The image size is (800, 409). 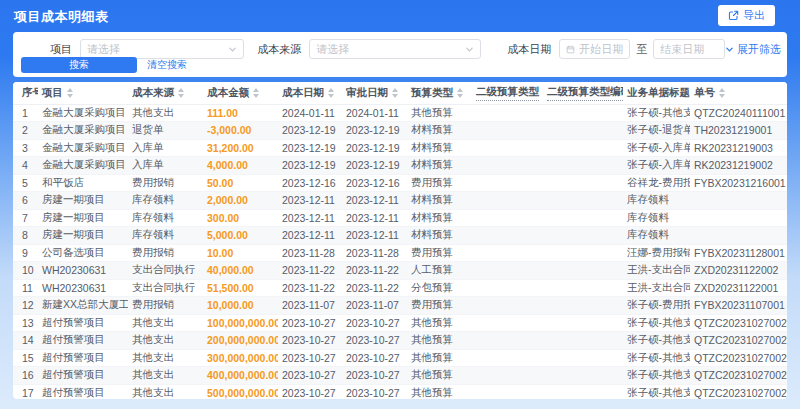 What do you see at coordinates (26, 113) in the screenshot?
I see `cell-no: 1` at bounding box center [26, 113].